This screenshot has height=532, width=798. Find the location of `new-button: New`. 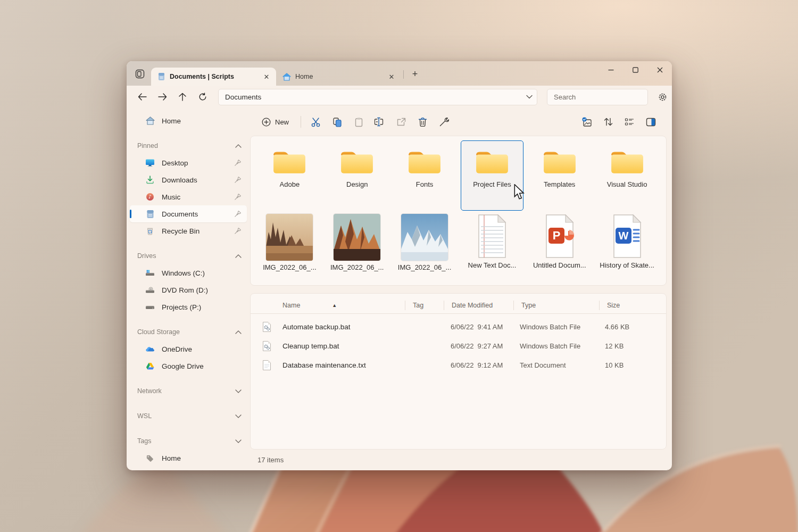

new-button: New is located at coordinates (276, 122).